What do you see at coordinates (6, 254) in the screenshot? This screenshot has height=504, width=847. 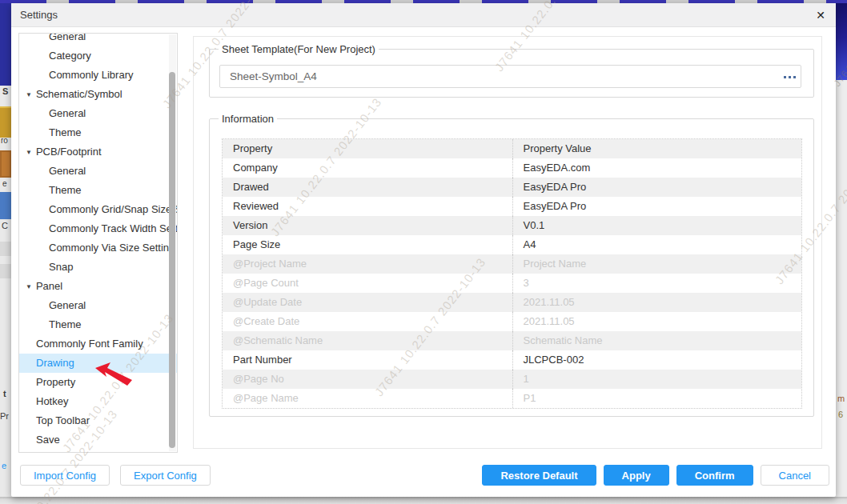 I see `app-left-edge: S ro e C t Pr e` at bounding box center [6, 254].